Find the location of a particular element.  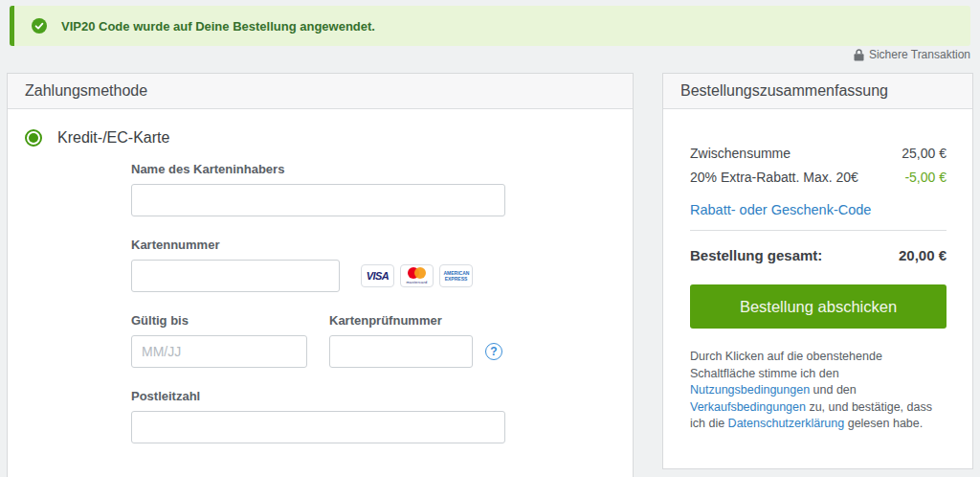

order-total-row: Bestellung gesamt: 20,00 € is located at coordinates (818, 256).